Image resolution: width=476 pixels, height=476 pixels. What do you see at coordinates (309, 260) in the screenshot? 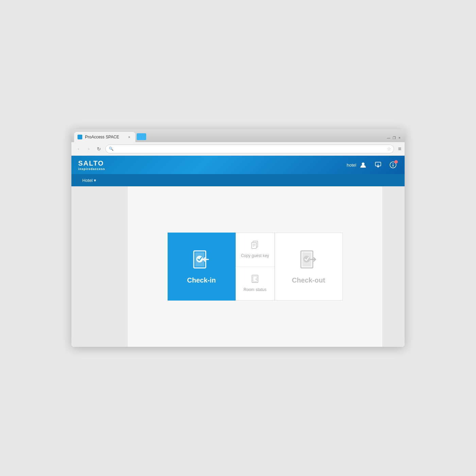
I see `checkout-door-icon` at bounding box center [309, 260].